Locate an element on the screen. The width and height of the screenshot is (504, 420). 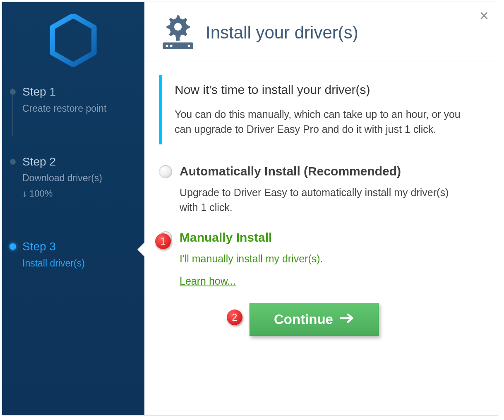
continue-label: Continue is located at coordinates (304, 319).